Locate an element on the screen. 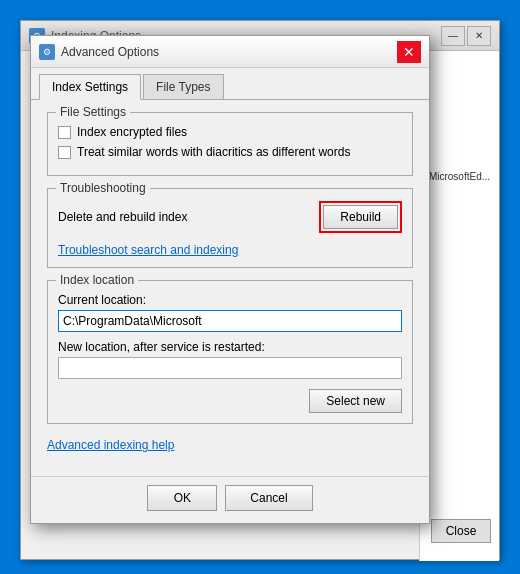 The height and width of the screenshot is (574, 520). diacritics-checkbox is located at coordinates (64, 152).